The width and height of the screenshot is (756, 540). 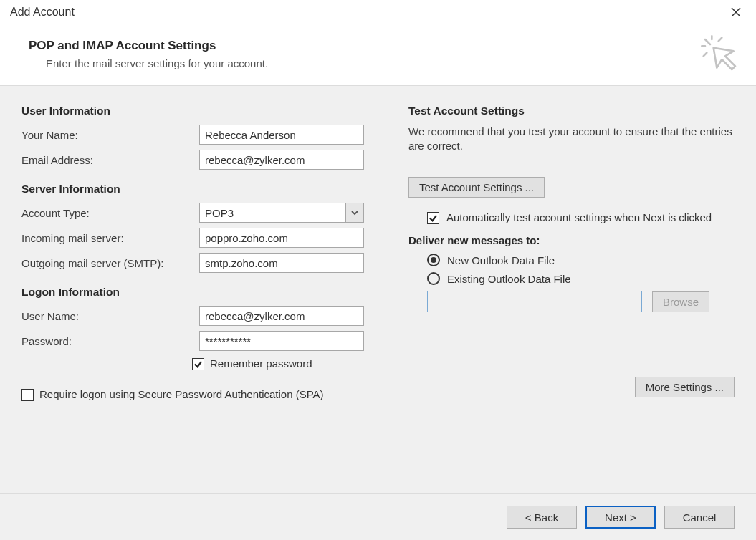 What do you see at coordinates (272, 213) in the screenshot?
I see `account-type-value: POP3` at bounding box center [272, 213].